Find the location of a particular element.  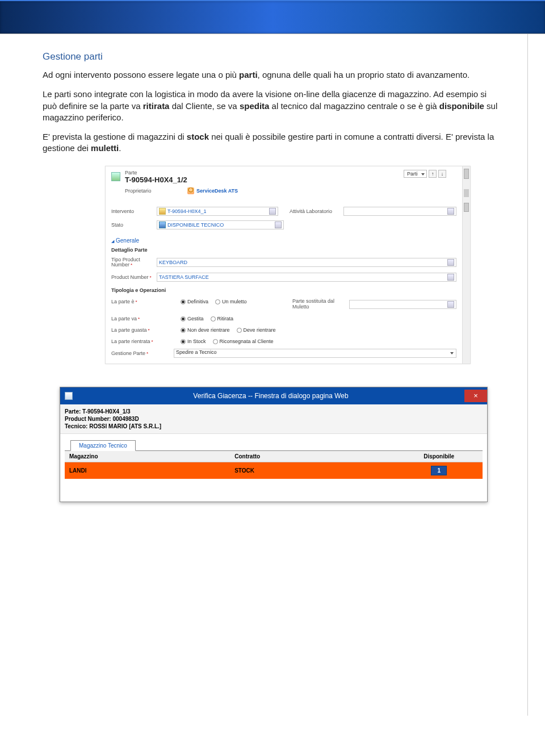

col-contratto: Contratto is located at coordinates (312, 457).